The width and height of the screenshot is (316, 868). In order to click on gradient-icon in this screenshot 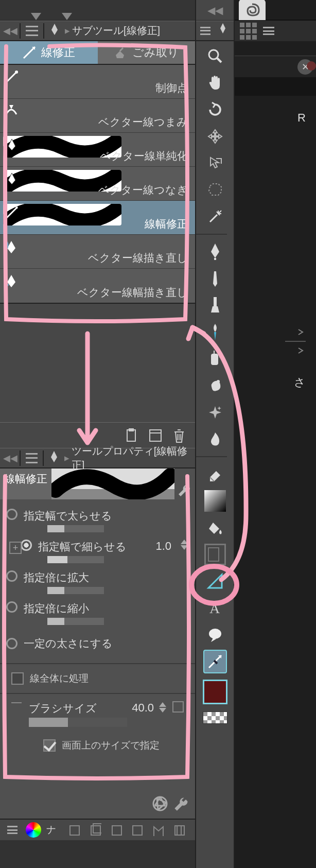, I will do `click(215, 501)`.